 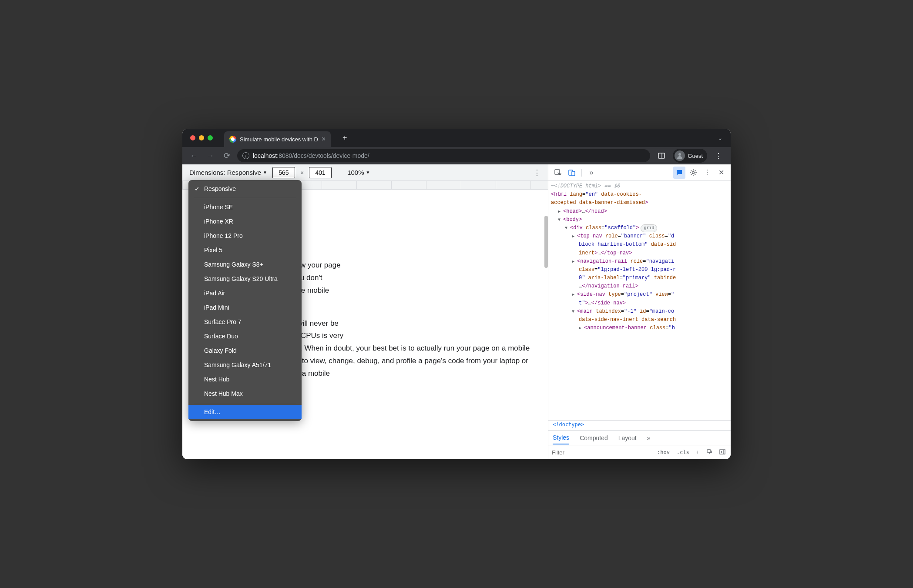 I want to click on side-panel-icon, so click(x=661, y=156).